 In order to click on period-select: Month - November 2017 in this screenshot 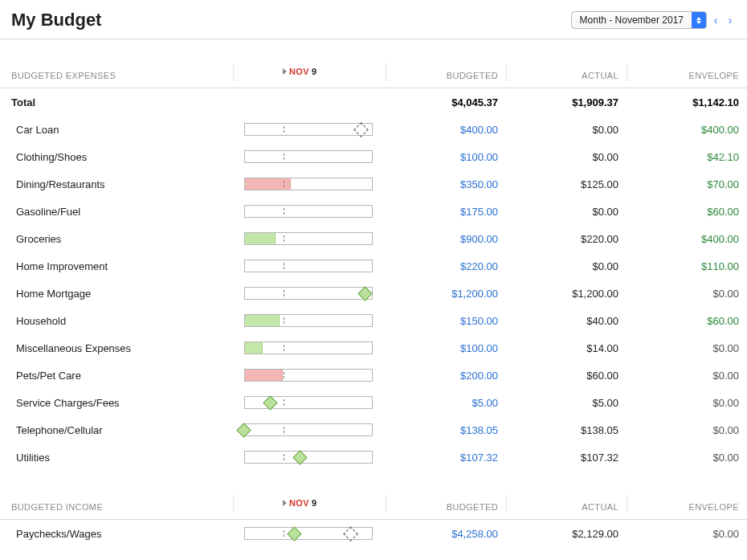, I will do `click(639, 20)`.